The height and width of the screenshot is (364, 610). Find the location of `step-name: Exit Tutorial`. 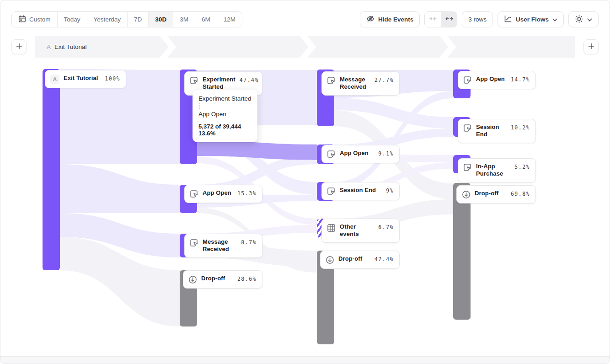

step-name: Exit Tutorial is located at coordinates (70, 47).